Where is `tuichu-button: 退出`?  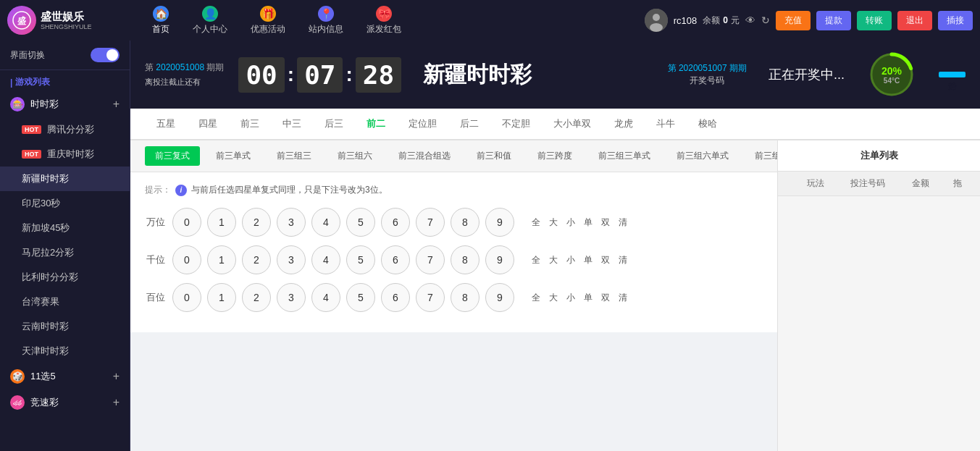
tuichu-button: 退出 is located at coordinates (915, 20).